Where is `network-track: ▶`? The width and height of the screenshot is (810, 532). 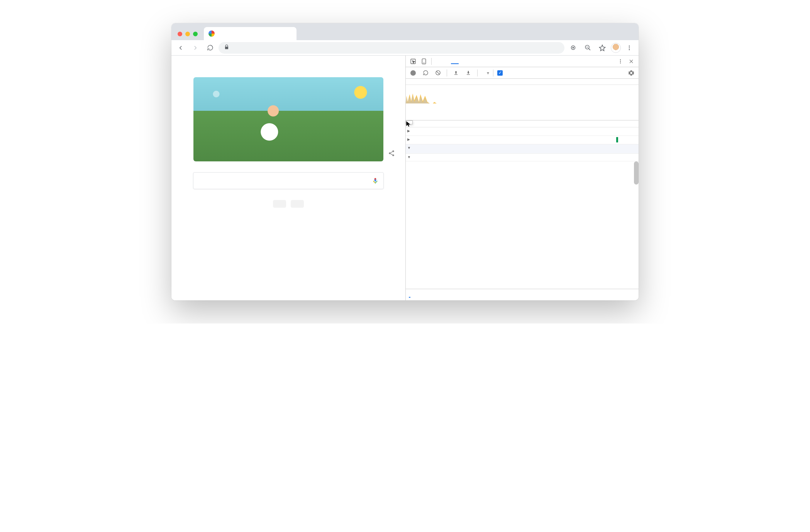
network-track: ▶ is located at coordinates (522, 132).